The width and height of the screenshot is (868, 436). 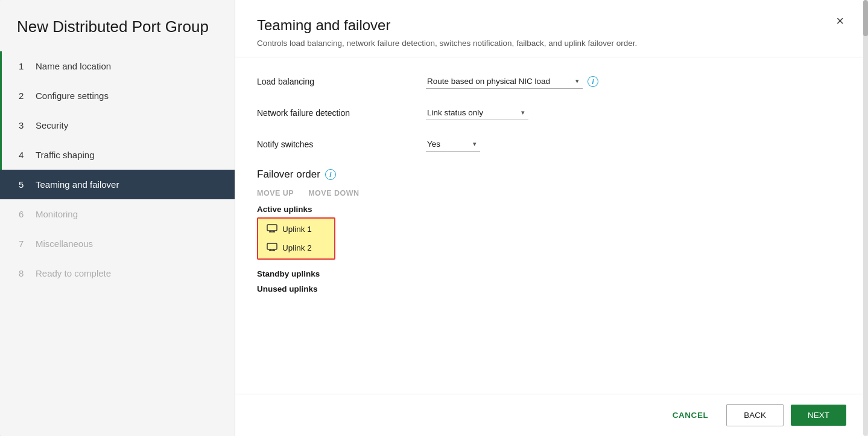 What do you see at coordinates (117, 244) in the screenshot?
I see `sidebar-step-7: 7 Miscellaneous` at bounding box center [117, 244].